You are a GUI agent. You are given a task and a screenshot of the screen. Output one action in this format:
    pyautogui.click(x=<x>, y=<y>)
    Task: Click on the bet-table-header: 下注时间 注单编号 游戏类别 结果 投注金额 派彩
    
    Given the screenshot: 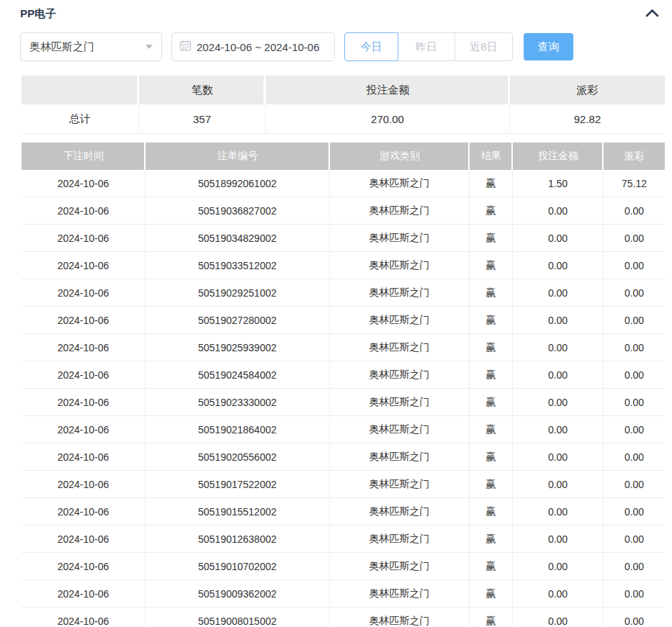 What is the action you would take?
    pyautogui.click(x=343, y=156)
    